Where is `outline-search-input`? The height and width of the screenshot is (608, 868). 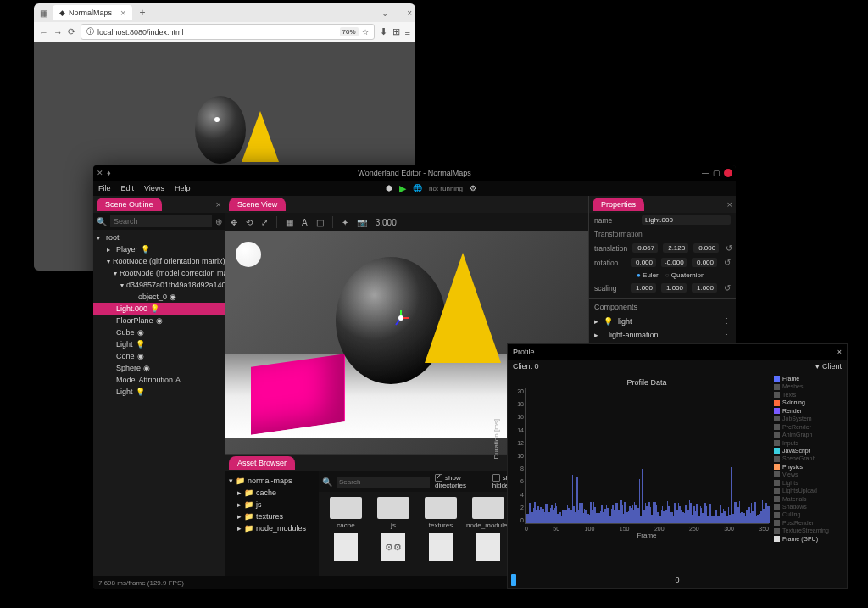 outline-search-input is located at coordinates (161, 221).